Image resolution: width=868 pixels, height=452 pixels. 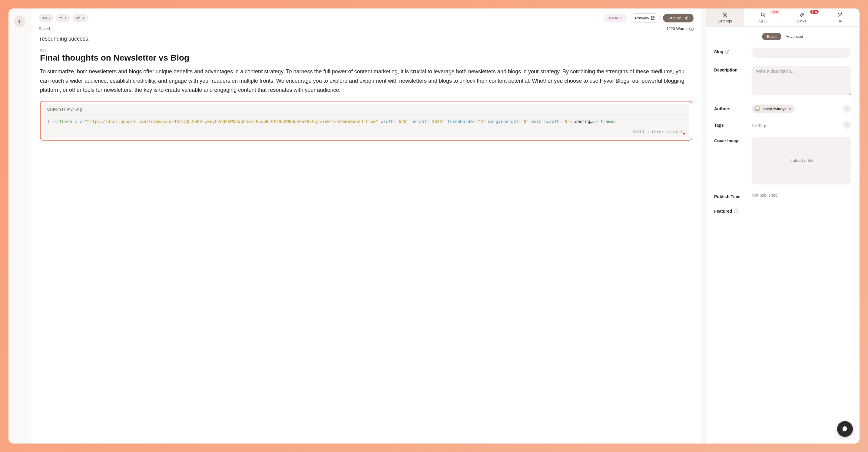 What do you see at coordinates (730, 124) in the screenshot?
I see `label-tags: Tags` at bounding box center [730, 124].